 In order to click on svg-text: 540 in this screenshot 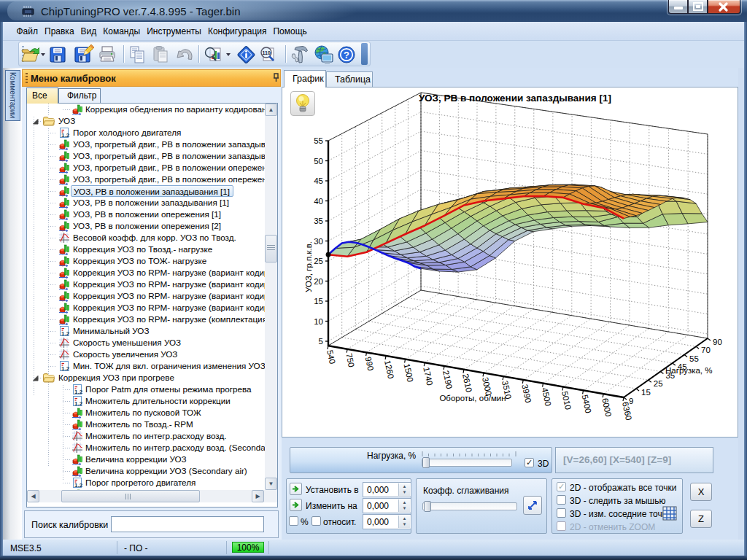, I will do `click(331, 357)`.